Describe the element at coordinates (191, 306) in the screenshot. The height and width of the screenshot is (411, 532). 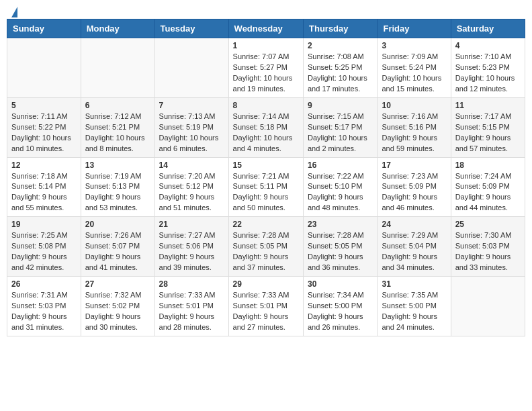
I see `calendar-cell: 28Sunrise: 7:33 AM Sunset: 5:01 PM Dayli…` at that location.